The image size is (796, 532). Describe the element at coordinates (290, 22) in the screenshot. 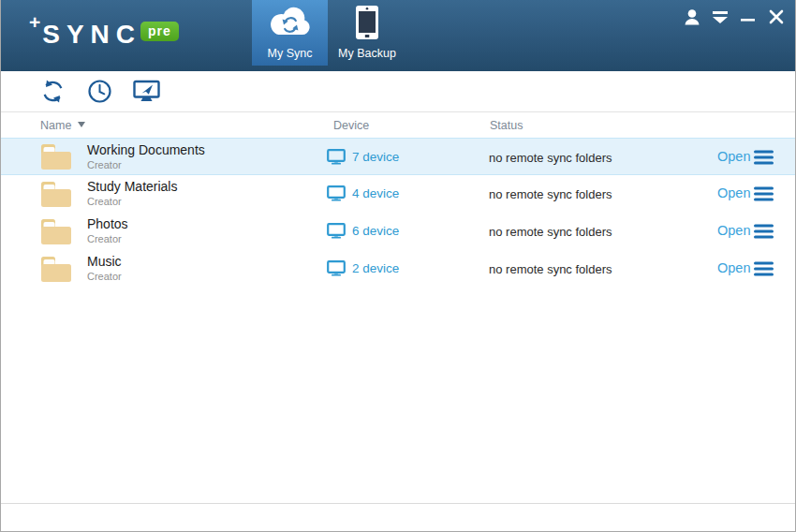

I see `cloud-sync-icon` at that location.